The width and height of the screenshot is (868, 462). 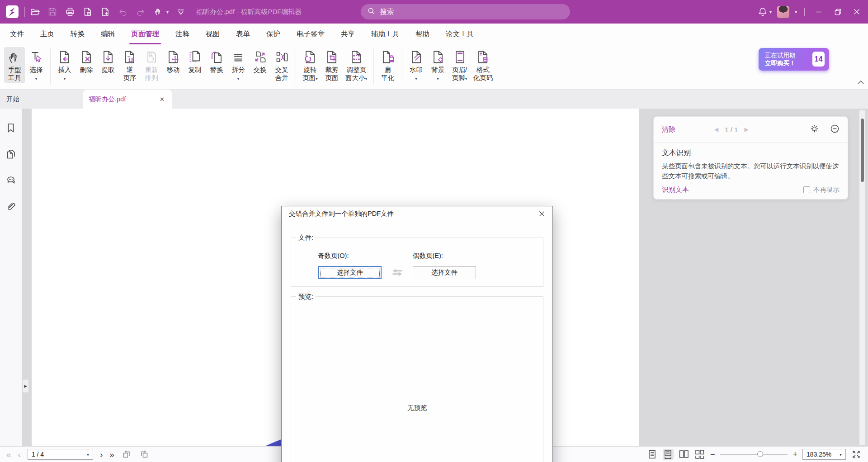 I want to click on rotate-left-icon, so click(x=127, y=454).